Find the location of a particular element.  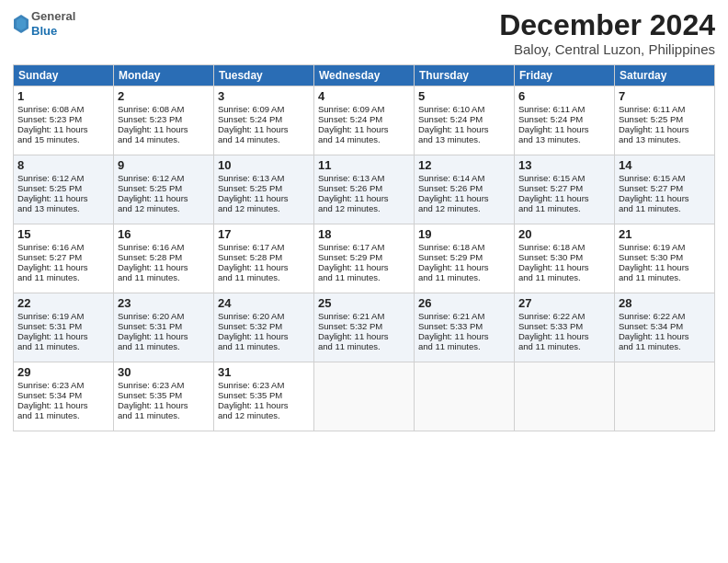

calendar-cell: 18Sunrise: 6:17 AMSunset: 5:29 PMDayligh… is located at coordinates (364, 259).